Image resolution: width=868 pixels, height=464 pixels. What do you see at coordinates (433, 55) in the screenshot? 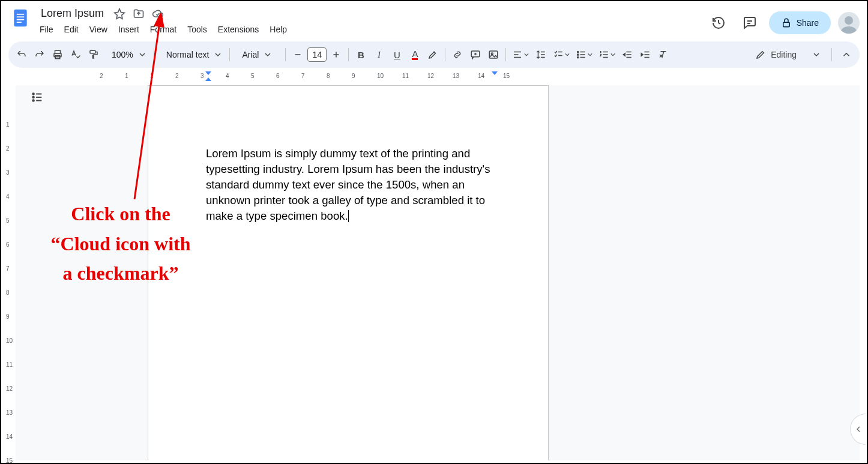
I see `highlight-button` at bounding box center [433, 55].